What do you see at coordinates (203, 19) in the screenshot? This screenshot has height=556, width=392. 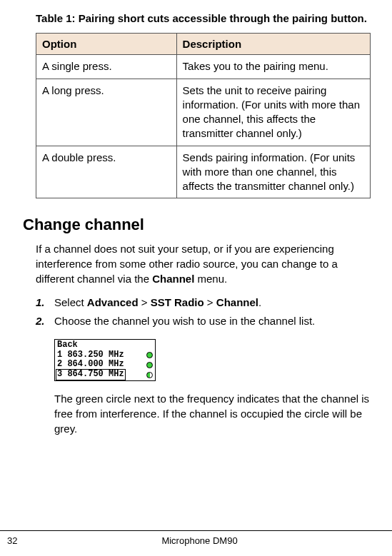 I see `table-caption: Table 1: Pairing short cuts accessible t…` at bounding box center [203, 19].